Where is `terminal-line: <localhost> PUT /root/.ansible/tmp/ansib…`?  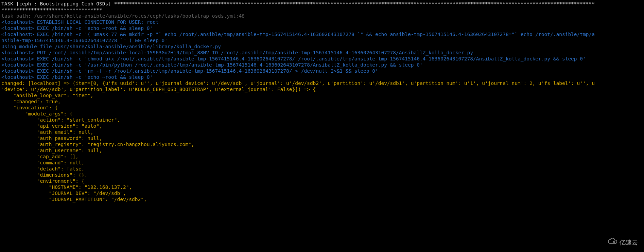 terminal-line: <localhost> PUT /root/.ansible/tmp/ansib… is located at coordinates (322, 53).